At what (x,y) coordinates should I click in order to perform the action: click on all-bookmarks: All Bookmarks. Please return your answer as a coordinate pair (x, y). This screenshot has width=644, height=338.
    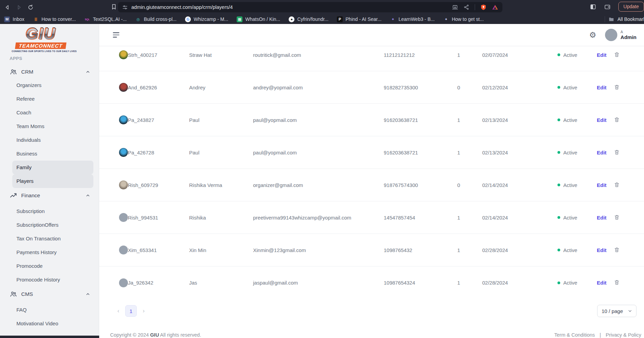
    Looking at the image, I should click on (625, 19).